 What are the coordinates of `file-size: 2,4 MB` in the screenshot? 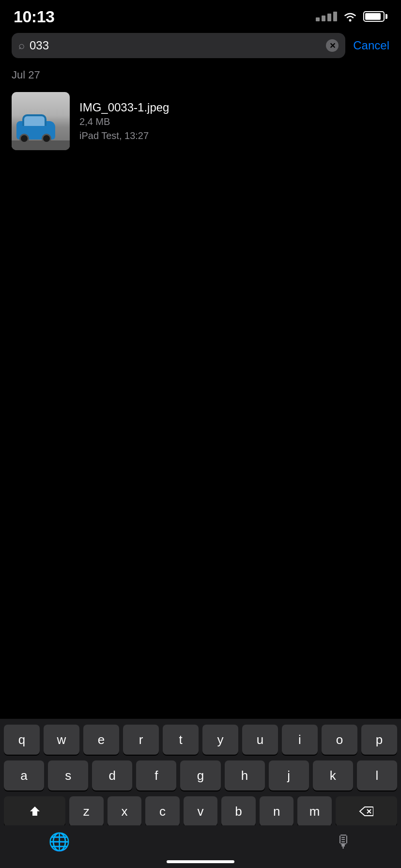 It's located at (234, 122).